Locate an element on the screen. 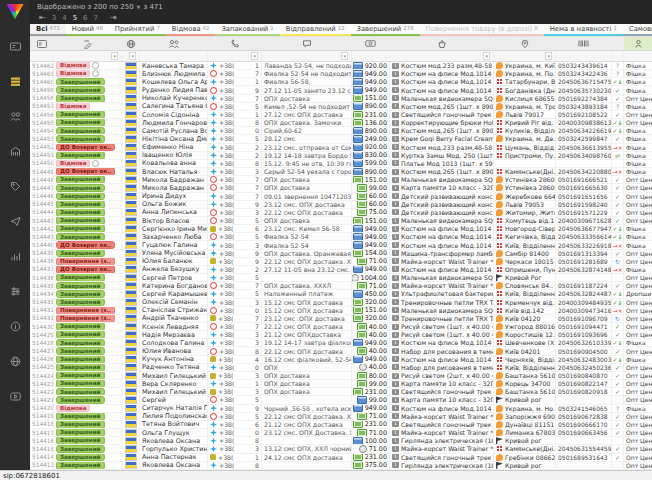 The width and height of the screenshot is (652, 480). ttn-number: 0501692274384 is located at coordinates (584, 98).